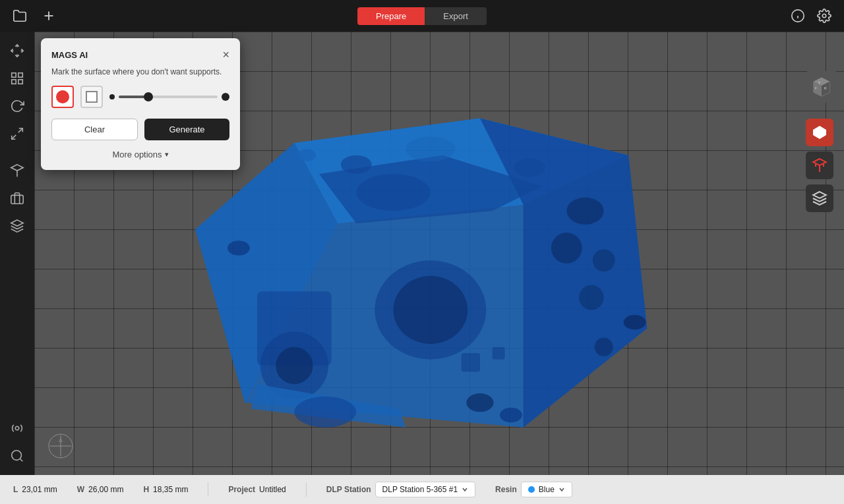  Describe the element at coordinates (166, 490) in the screenshot. I see `dimension-h: H 18,35 mm` at that location.